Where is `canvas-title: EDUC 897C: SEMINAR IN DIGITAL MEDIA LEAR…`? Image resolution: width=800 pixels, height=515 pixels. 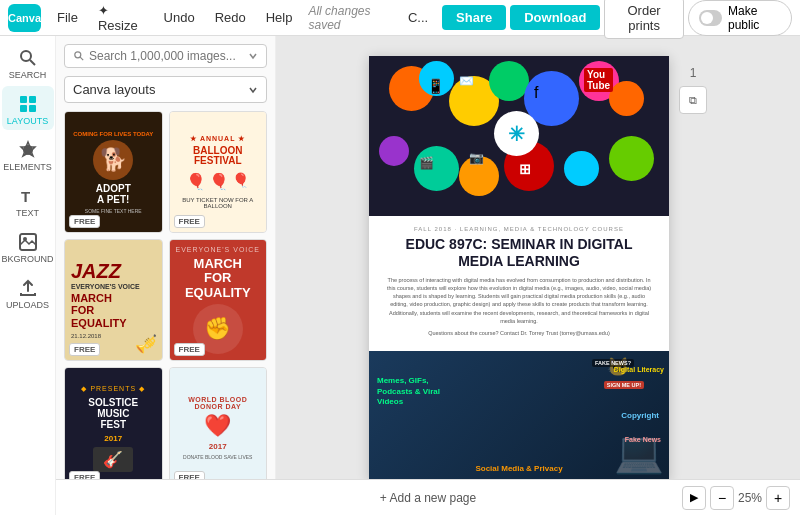 canvas-title: EDUC 897C: SEMINAR IN DIGITAL MEDIA LEAR… is located at coordinates (519, 253).